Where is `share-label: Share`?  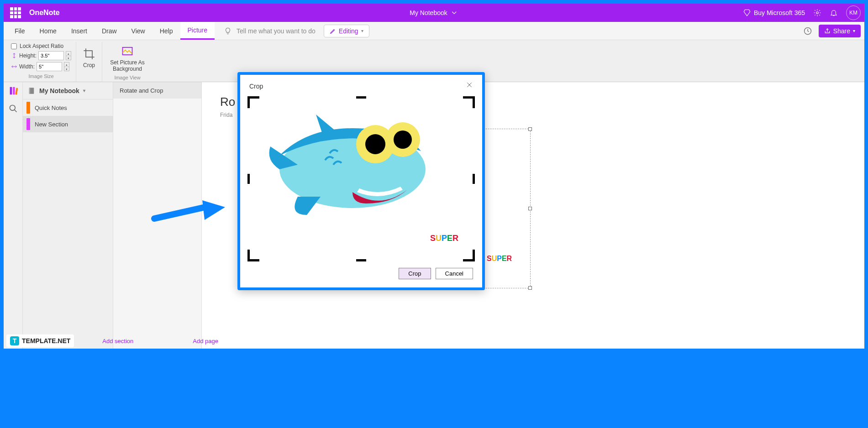 share-label: Share is located at coordinates (842, 31).